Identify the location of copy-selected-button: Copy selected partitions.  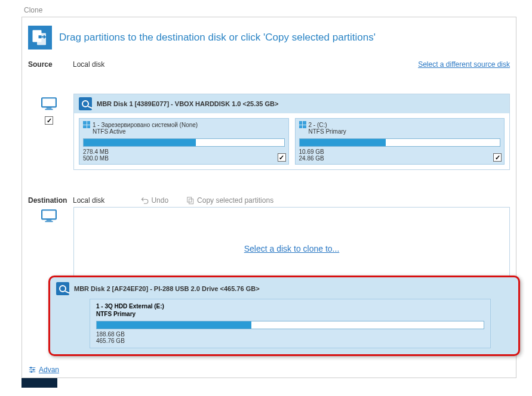
(230, 200).